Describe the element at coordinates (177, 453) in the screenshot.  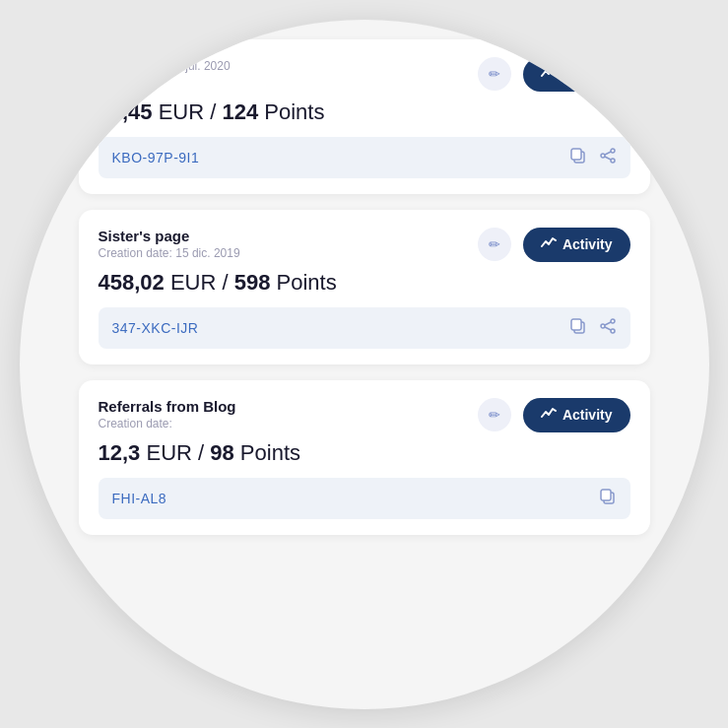
I see `card-3-currency: EUR /` at that location.